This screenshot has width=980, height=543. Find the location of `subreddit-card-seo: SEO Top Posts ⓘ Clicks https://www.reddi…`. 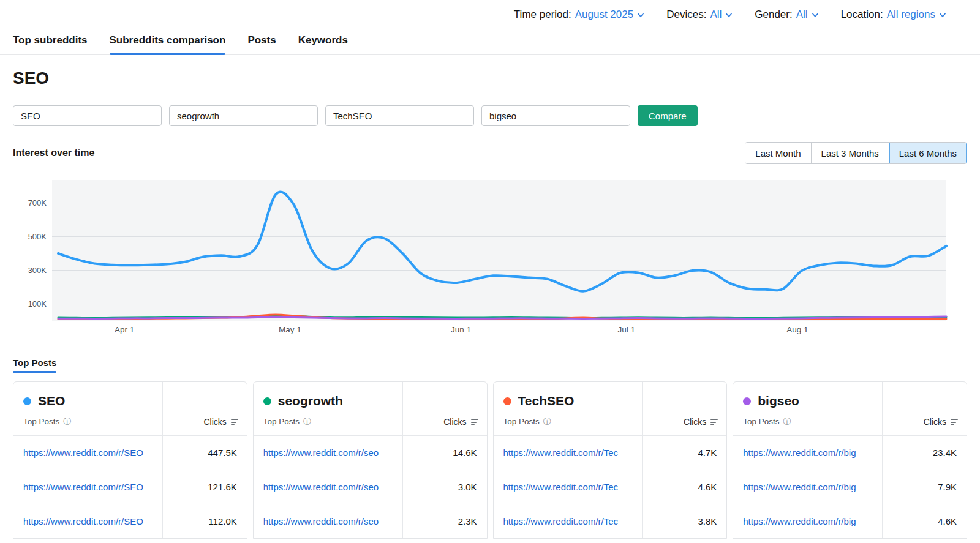

subreddit-card-seo: SEO Top Posts ⓘ Clicks https://www.reddi… is located at coordinates (130, 460).